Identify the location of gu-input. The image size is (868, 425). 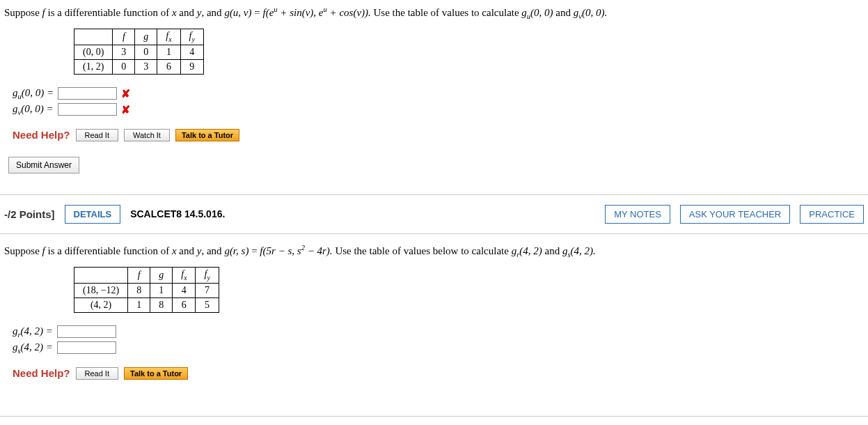
(88, 93).